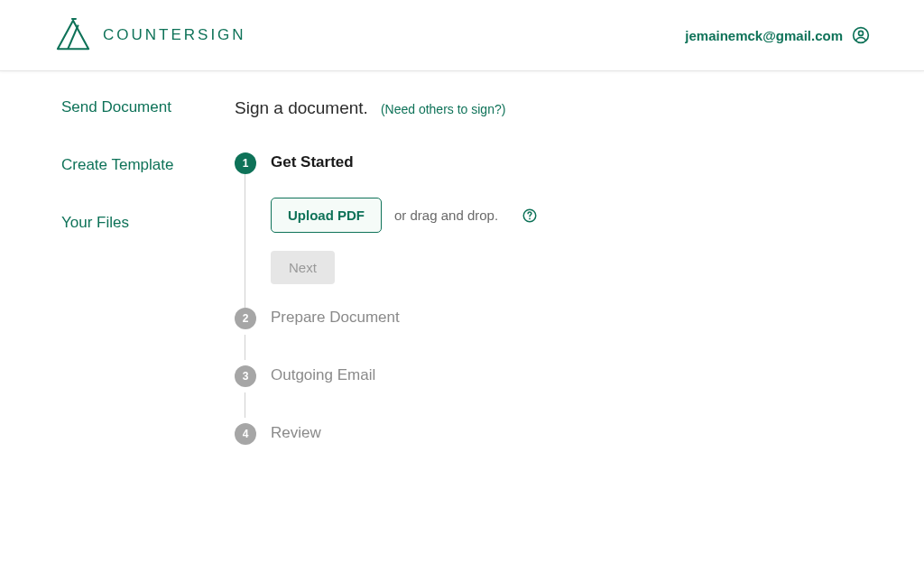 This screenshot has width=924, height=563. What do you see at coordinates (245, 434) in the screenshot?
I see `step-badge-4: 4` at bounding box center [245, 434].